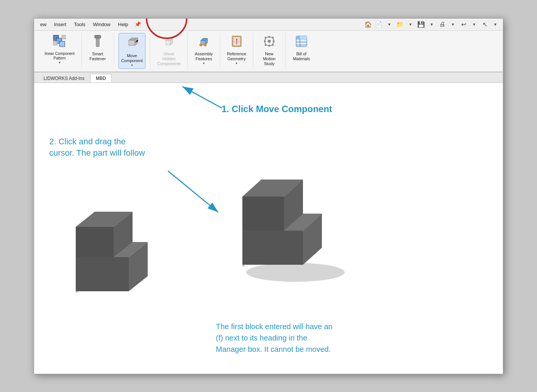 The height and width of the screenshot is (392, 537). I want to click on ribbon-group-fastener: Smart Fastener, so click(98, 48).